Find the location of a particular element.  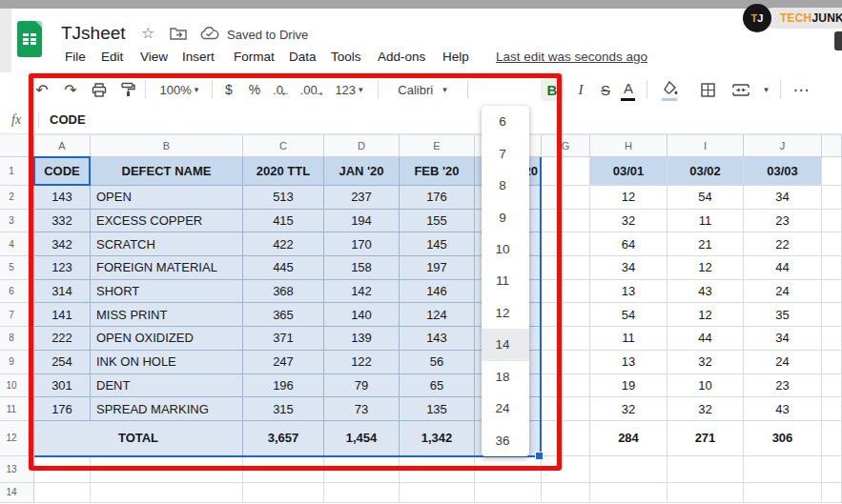

font-size-option-18: 18 is located at coordinates (505, 377).